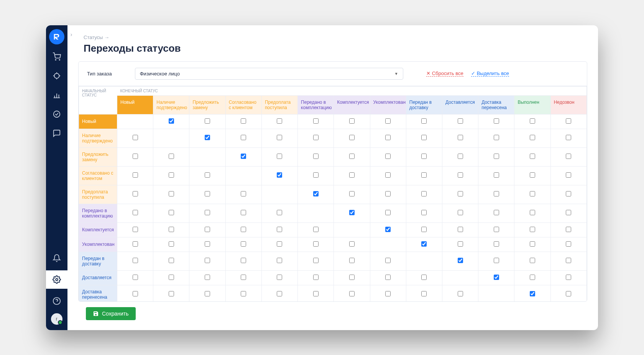 The width and height of the screenshot is (644, 355). I want to click on avatar: г, so click(57, 319).